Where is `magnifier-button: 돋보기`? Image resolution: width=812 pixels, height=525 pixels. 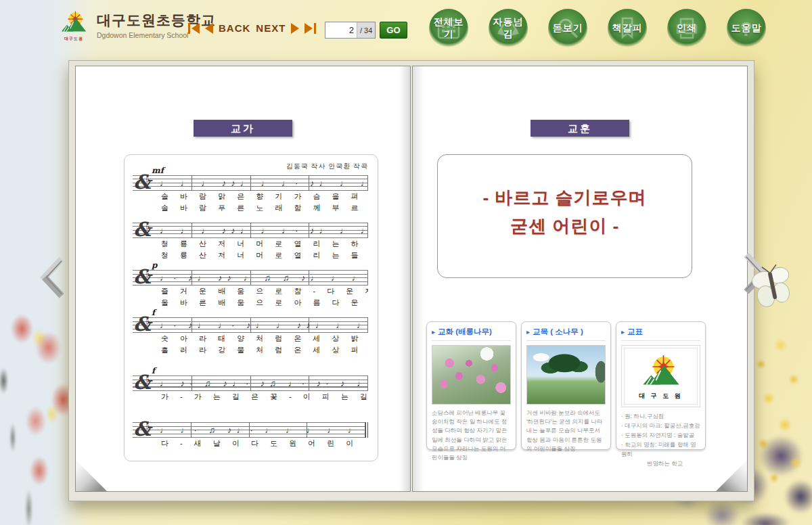 magnifier-button: 돋보기 is located at coordinates (568, 28).